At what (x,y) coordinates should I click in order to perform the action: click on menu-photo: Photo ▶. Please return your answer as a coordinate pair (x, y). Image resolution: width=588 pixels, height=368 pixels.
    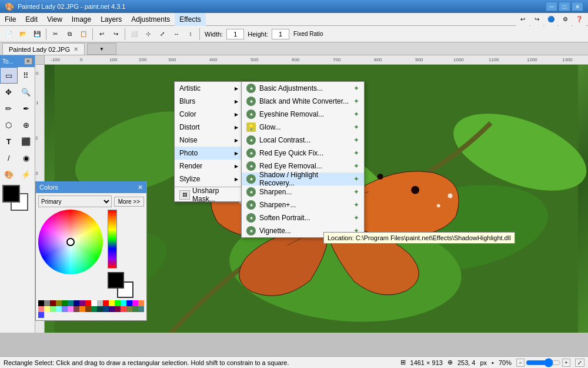
    Looking at the image, I should click on (212, 153).